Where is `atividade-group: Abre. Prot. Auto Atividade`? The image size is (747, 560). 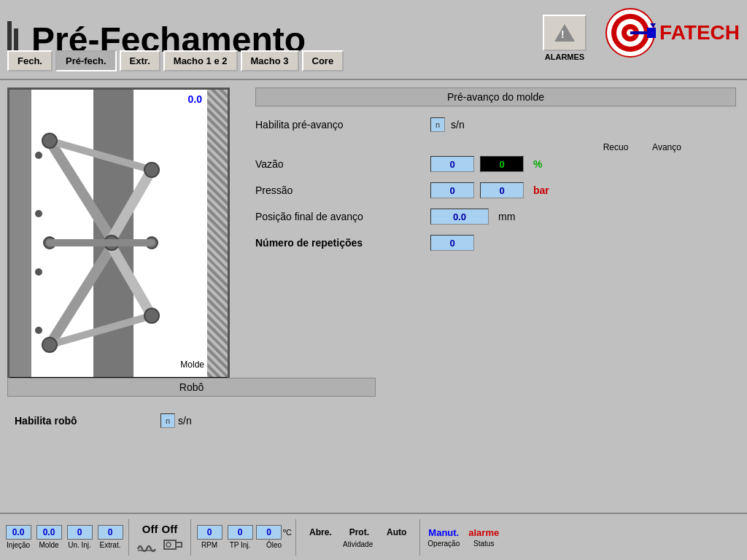
atividade-group: Abre. Prot. Auto Atividade is located at coordinates (357, 537).